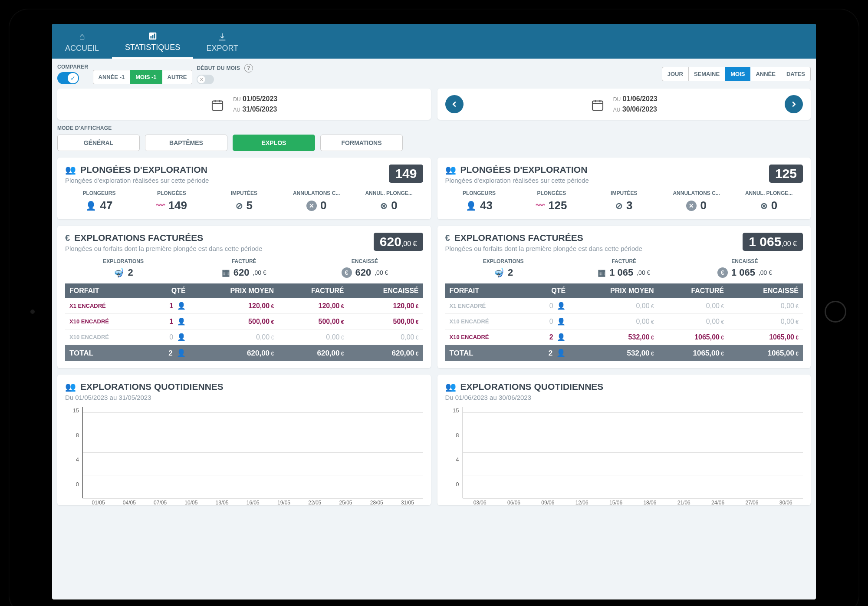  What do you see at coordinates (707, 74) in the screenshot?
I see `btn-semaine: SEMAINE` at bounding box center [707, 74].